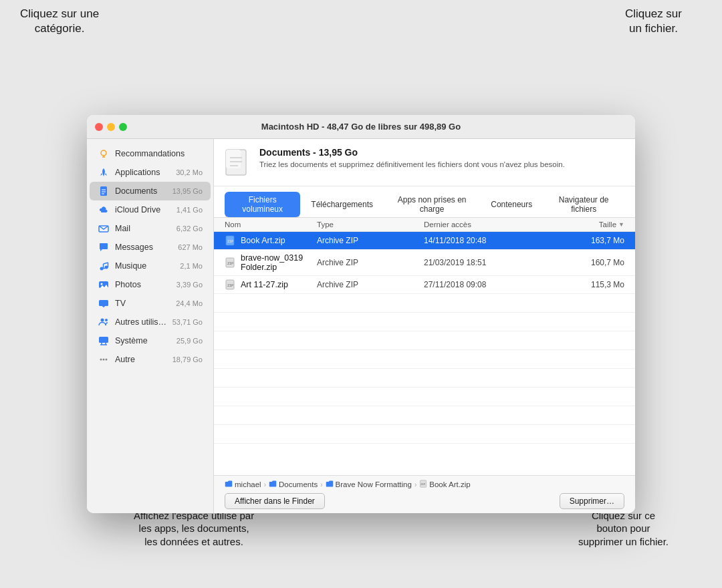 The height and width of the screenshot is (588, 722). What do you see at coordinates (150, 229) in the screenshot?
I see `sidebar-item-mail: Mail6,32 Go` at bounding box center [150, 229].